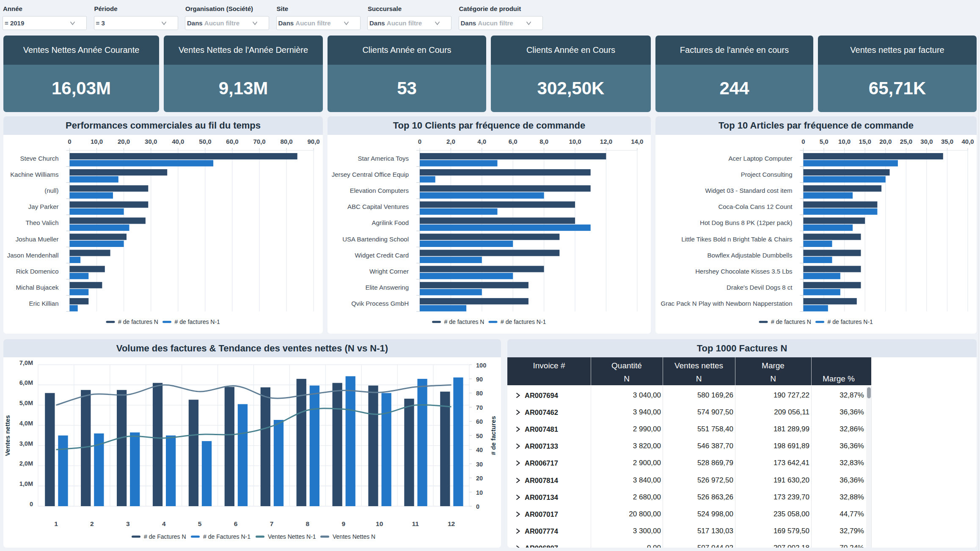 The image size is (980, 551). Describe the element at coordinates (755, 206) in the screenshot. I see `svg-text: Coca-Cola Cans 12 Count` at that location.